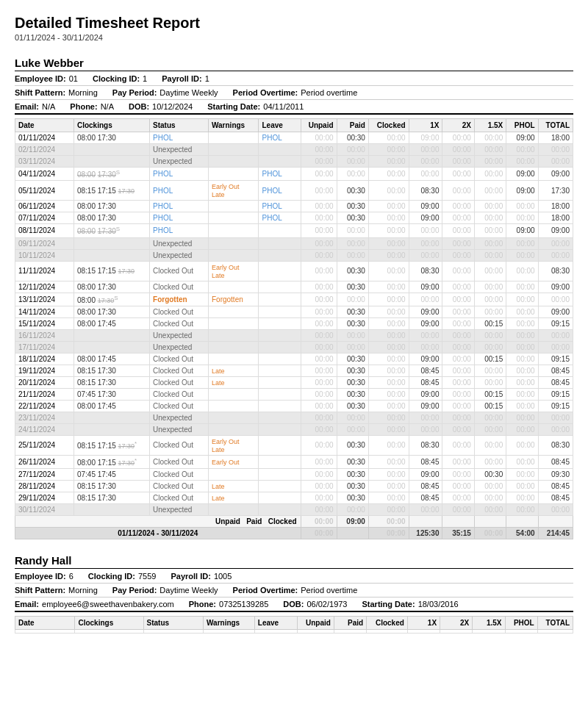  What do you see at coordinates (555, 623) in the screenshot?
I see `col-header-total-r: TOTAL` at bounding box center [555, 623].